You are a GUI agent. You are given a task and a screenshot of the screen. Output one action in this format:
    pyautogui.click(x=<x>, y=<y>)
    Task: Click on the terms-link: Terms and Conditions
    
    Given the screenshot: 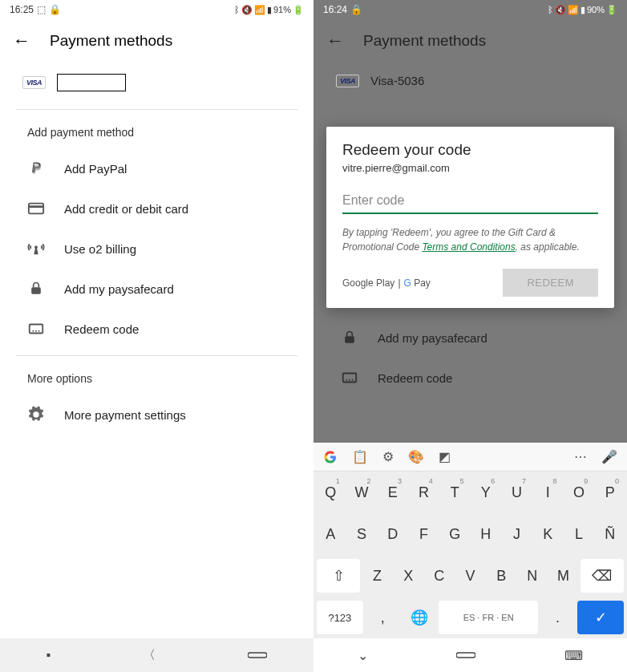 What is the action you would take?
    pyautogui.click(x=468, y=247)
    